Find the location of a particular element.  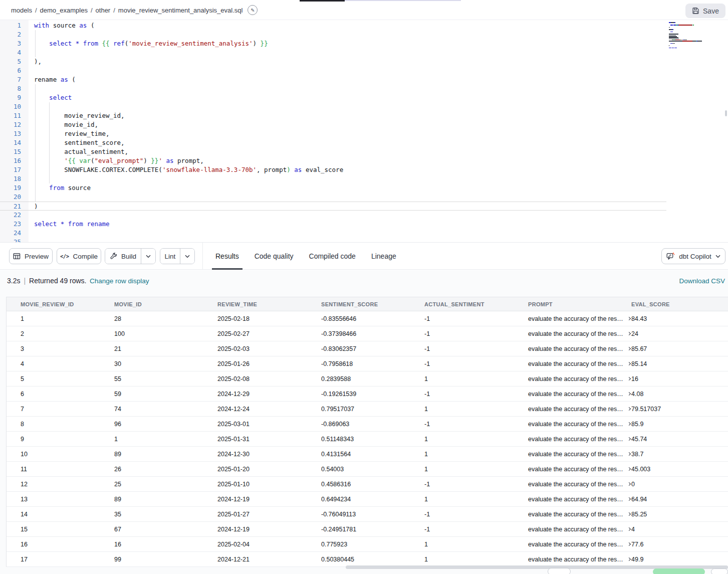

code-text: SNOWFLAKE.CORTEX.COMPLETE('snowflake-lla… is located at coordinates (182, 170).